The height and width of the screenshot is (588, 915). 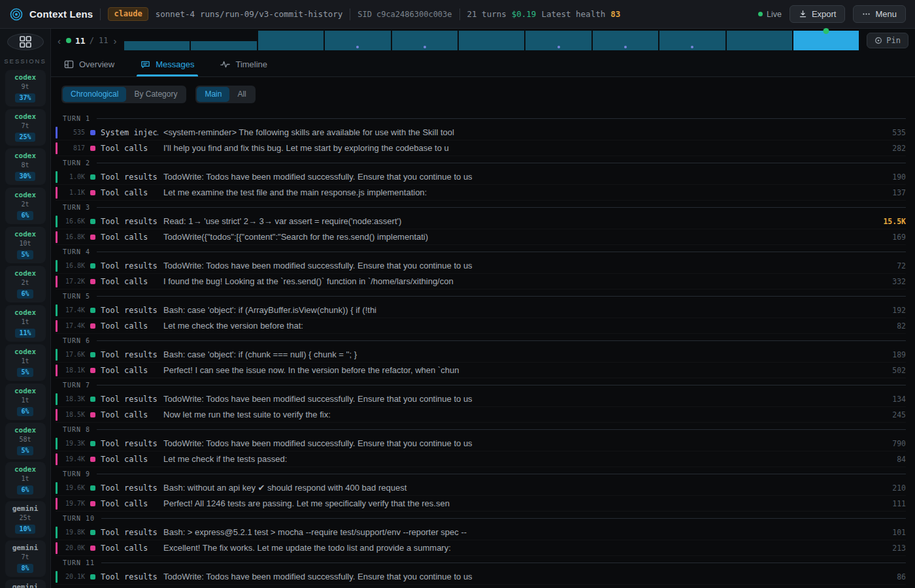 I want to click on message-row: 535System injec…<system-reminder> The fo…, so click(x=481, y=133).